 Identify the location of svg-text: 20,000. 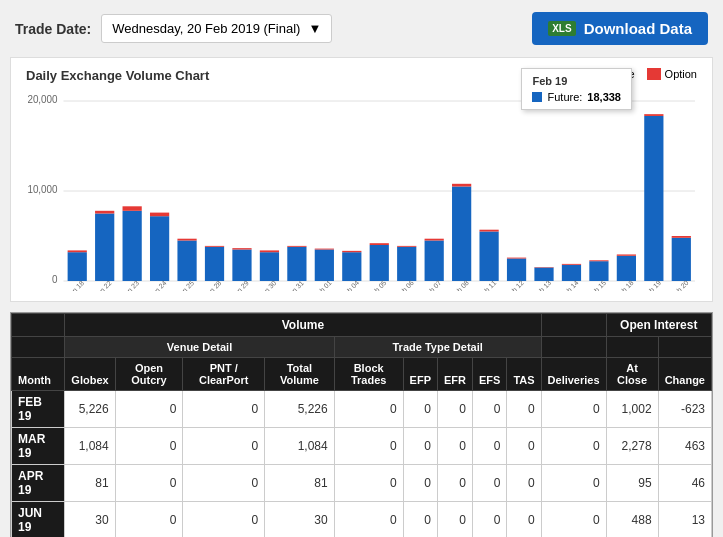
(42, 100).